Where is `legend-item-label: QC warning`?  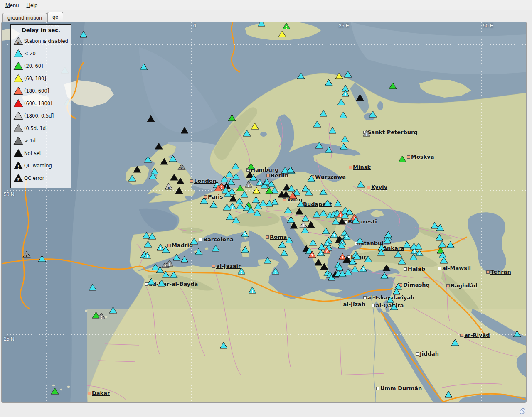
legend-item-label: QC warning is located at coordinates (38, 166).